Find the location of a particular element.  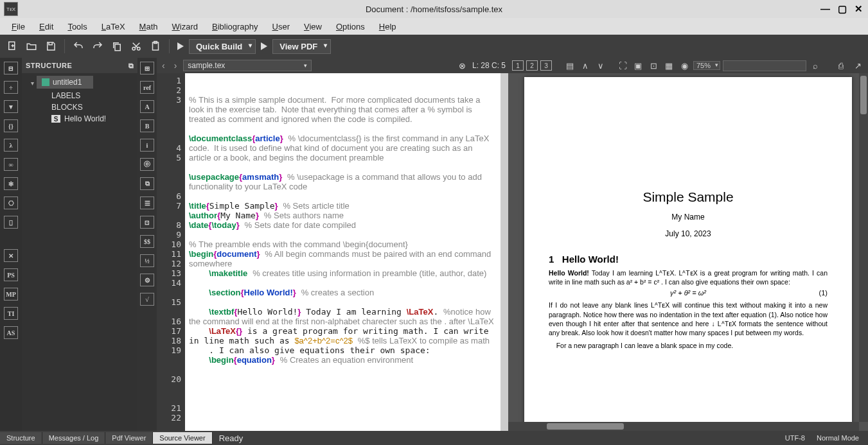

symbol-button: ✻ is located at coordinates (11, 184).